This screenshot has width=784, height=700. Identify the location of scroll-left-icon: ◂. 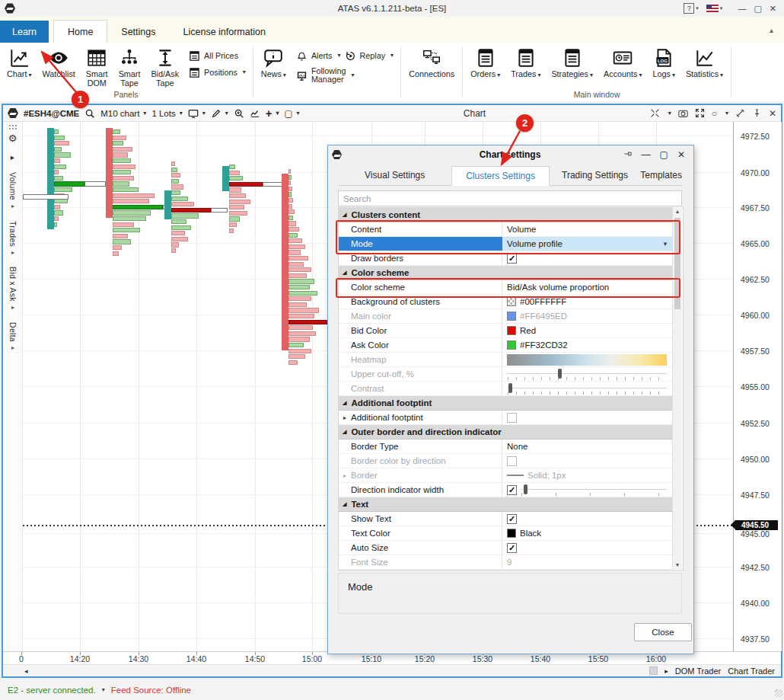
(26, 671).